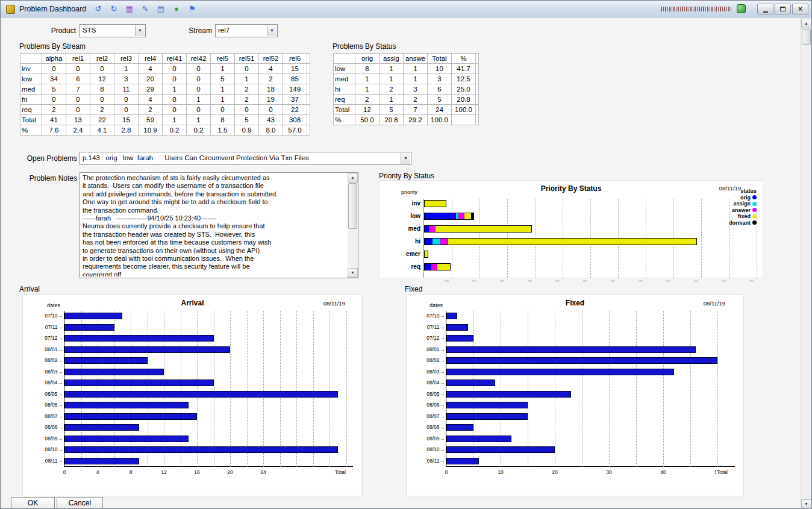 The image size is (812, 509). I want to click on globe-icon: ●, so click(176, 9).